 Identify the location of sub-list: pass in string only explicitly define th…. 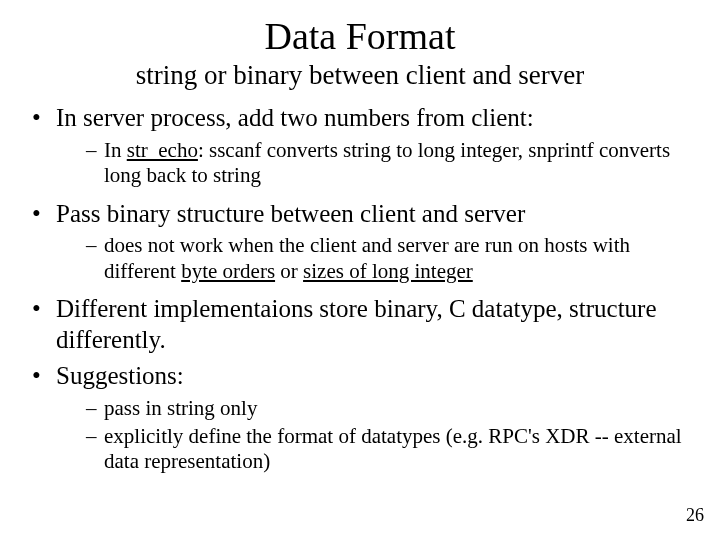
(374, 436).